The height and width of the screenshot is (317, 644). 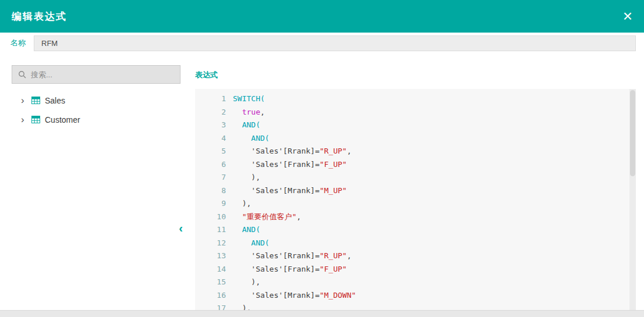 What do you see at coordinates (416, 204) in the screenshot?
I see `code-line: 9 ),` at bounding box center [416, 204].